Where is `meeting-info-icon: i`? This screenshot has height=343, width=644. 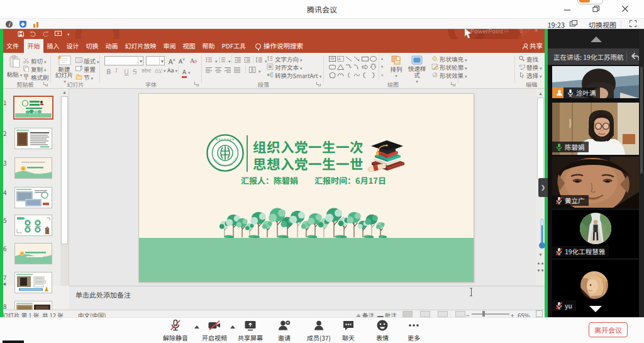
meeting-info-icon: i is located at coordinates (9, 24).